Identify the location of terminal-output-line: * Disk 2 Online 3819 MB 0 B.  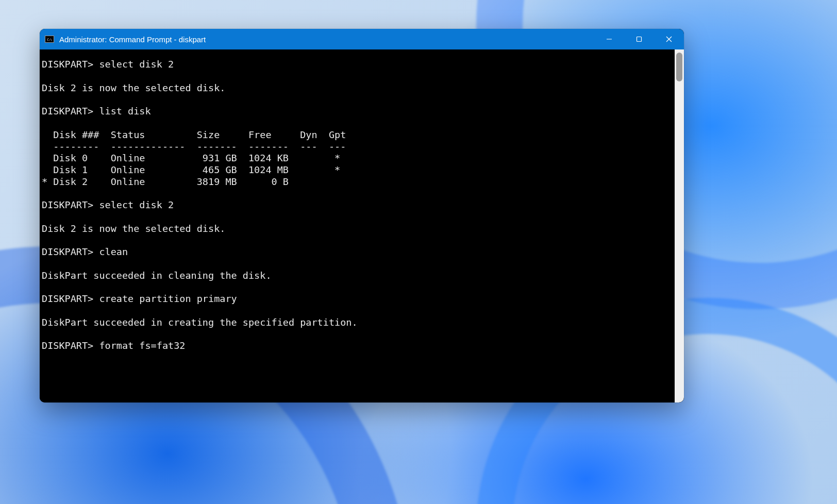
(358, 182).